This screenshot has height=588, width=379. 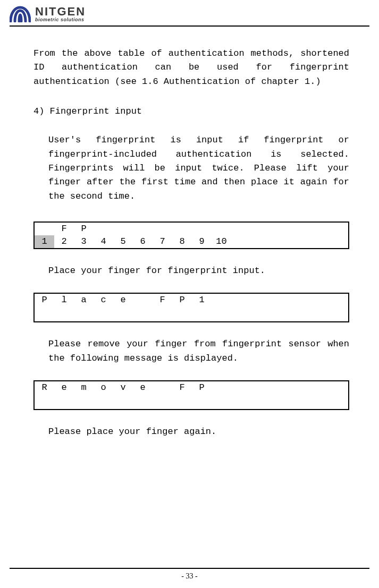 I want to click on cell: 9, so click(x=202, y=242).